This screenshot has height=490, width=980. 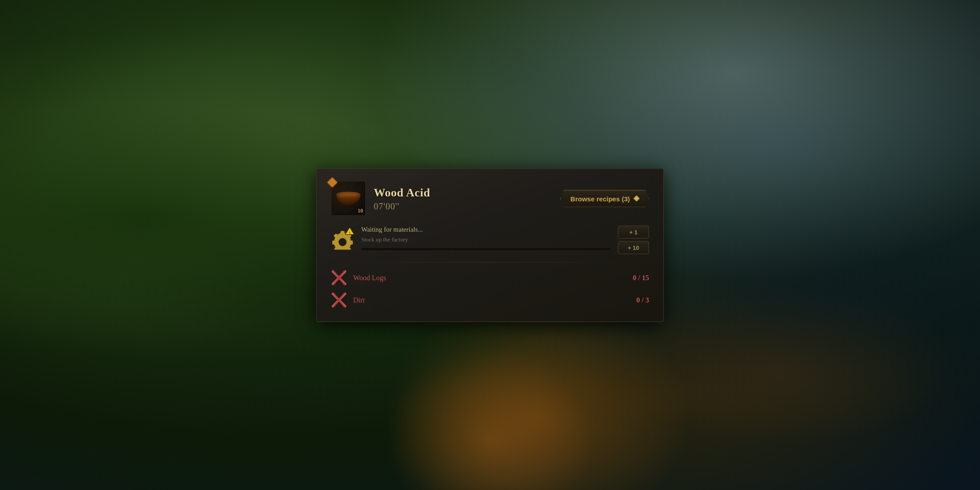 What do you see at coordinates (600, 199) in the screenshot?
I see `browse-recipes-label: Browse recipes (3)` at bounding box center [600, 199].